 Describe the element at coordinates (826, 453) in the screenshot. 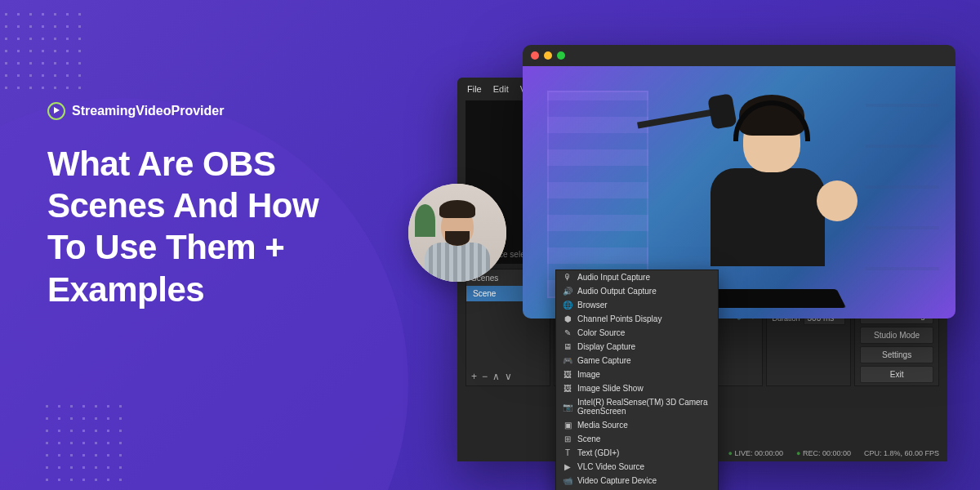

I see `rec-status: REC: 00:00:00` at that location.